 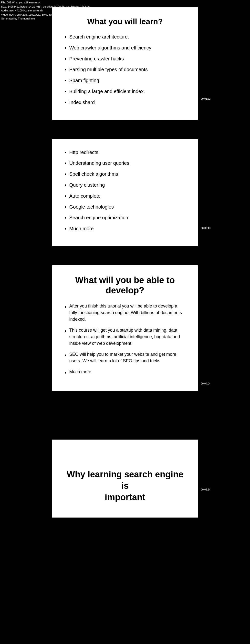 I want to click on list-item: Search engine optimization, so click(x=125, y=218).